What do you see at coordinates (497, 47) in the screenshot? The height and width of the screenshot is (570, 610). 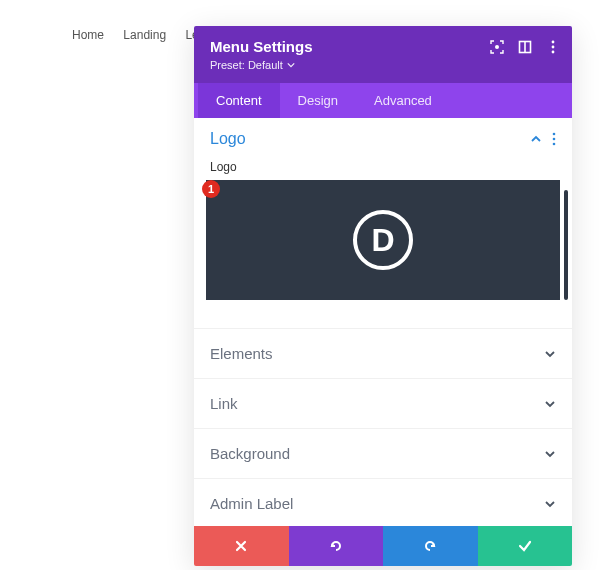 I see `focus-icon` at bounding box center [497, 47].